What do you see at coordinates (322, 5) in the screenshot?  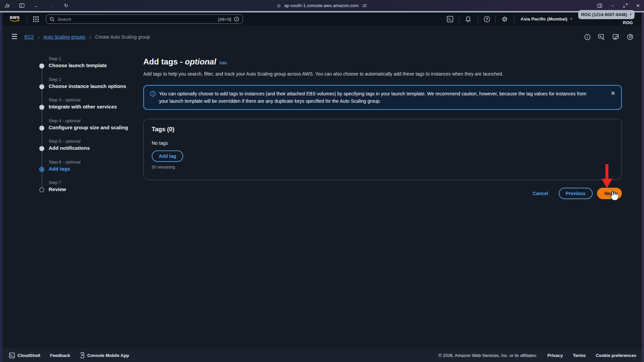 I see `address-bar: ⊖ ap-south-1.console.aws.amazon.com` at bounding box center [322, 5].